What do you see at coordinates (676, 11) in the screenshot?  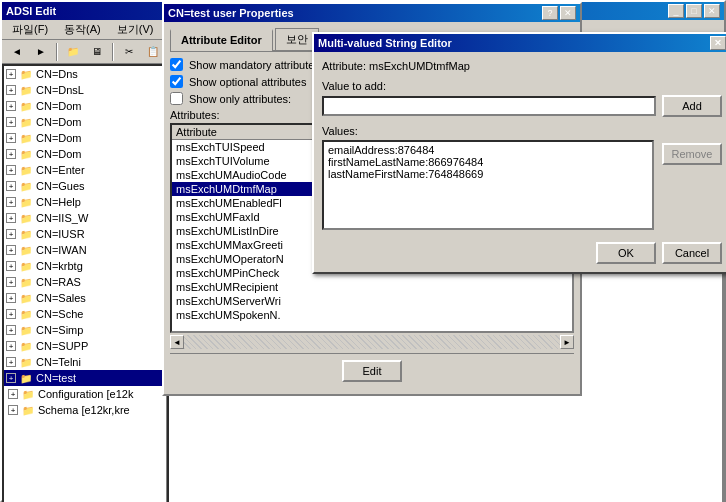 I see `minimize-button: _` at bounding box center [676, 11].